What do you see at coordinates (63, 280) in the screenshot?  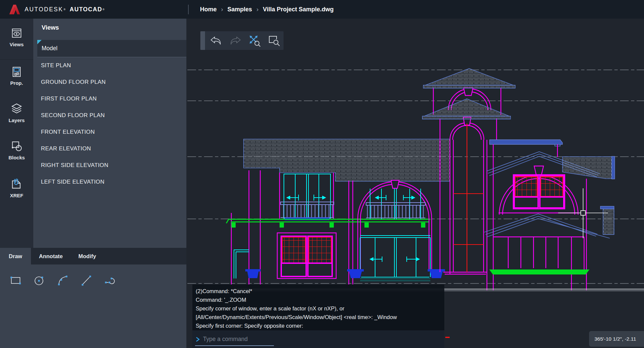 I see `arc-tool-icon` at bounding box center [63, 280].